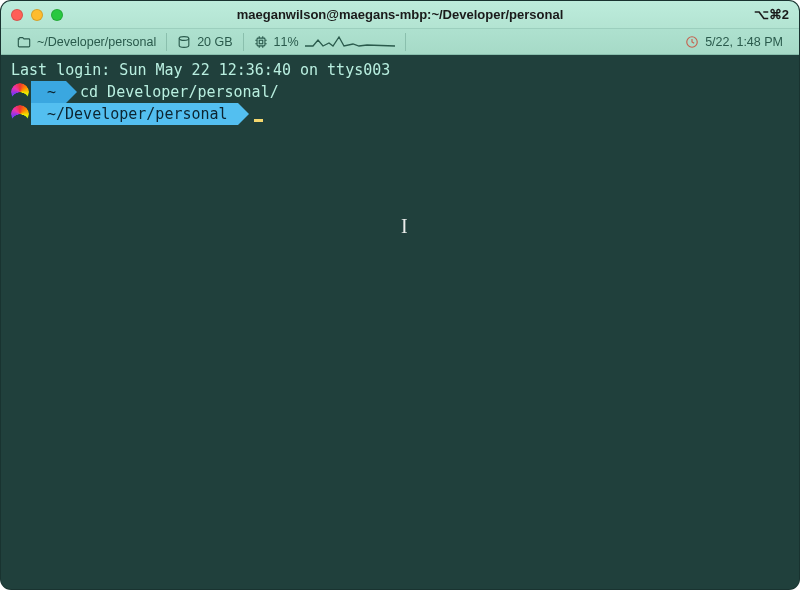 The height and width of the screenshot is (590, 800). I want to click on prompt-home-text: ~, so click(52, 92).